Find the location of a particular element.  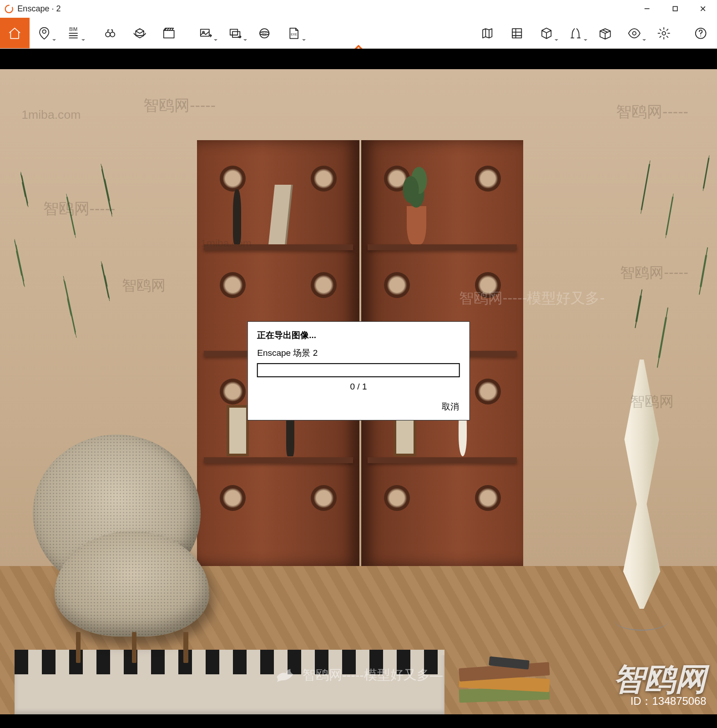

svg-text: 360° is located at coordinates (265, 33).